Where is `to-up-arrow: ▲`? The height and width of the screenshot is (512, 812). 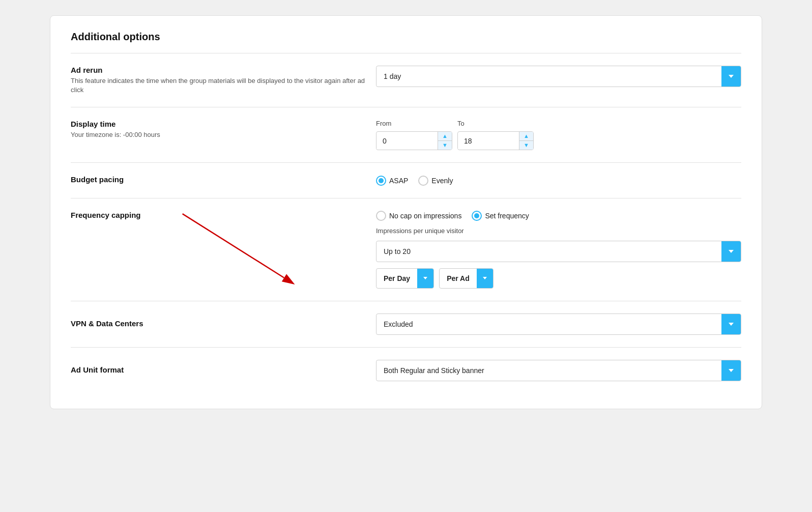
to-up-arrow: ▲ is located at coordinates (526, 136).